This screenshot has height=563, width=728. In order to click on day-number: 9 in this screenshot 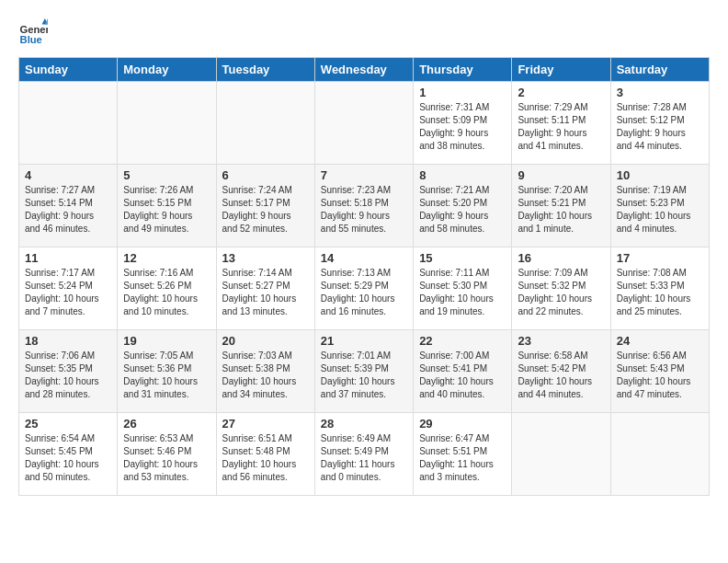, I will do `click(561, 175)`.